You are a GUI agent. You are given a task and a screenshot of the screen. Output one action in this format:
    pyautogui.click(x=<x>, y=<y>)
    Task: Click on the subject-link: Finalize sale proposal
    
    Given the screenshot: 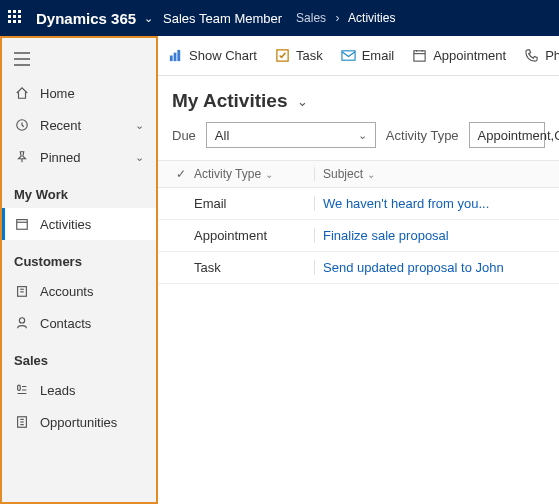 What is the action you would take?
    pyautogui.click(x=386, y=236)
    